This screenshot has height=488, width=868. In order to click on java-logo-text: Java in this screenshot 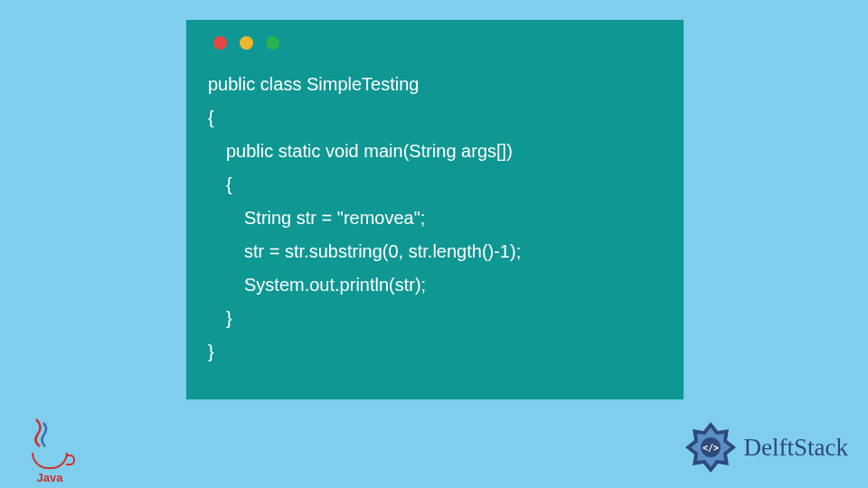, I will do `click(50, 477)`.